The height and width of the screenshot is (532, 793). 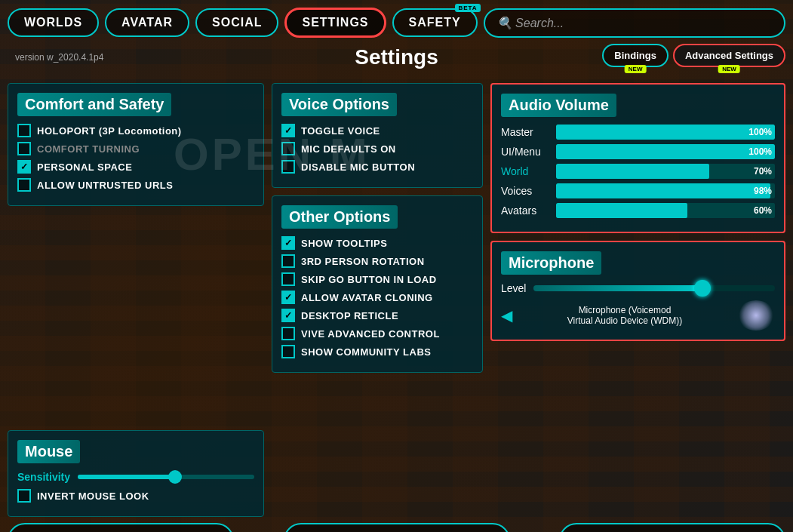 What do you see at coordinates (340, 104) in the screenshot?
I see `voice-options-title: Voice Options` at bounding box center [340, 104].